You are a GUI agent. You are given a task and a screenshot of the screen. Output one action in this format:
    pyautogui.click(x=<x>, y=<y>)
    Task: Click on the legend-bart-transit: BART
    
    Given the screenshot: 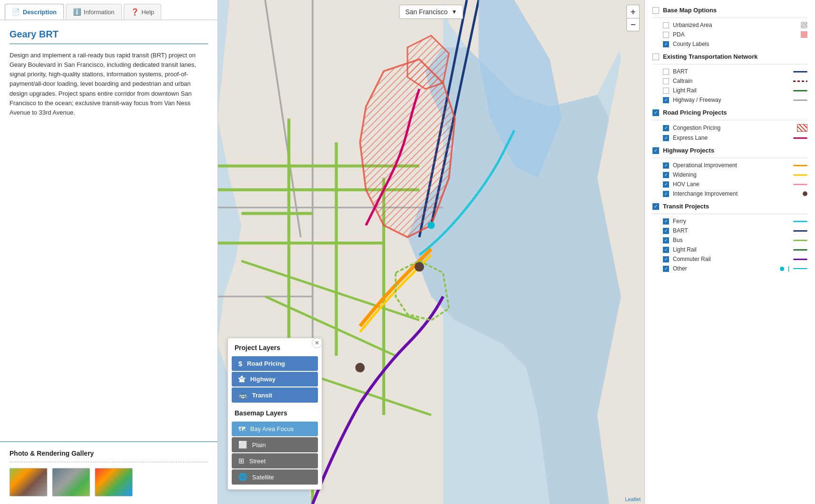 What is the action you would take?
    pyautogui.click(x=735, y=231)
    